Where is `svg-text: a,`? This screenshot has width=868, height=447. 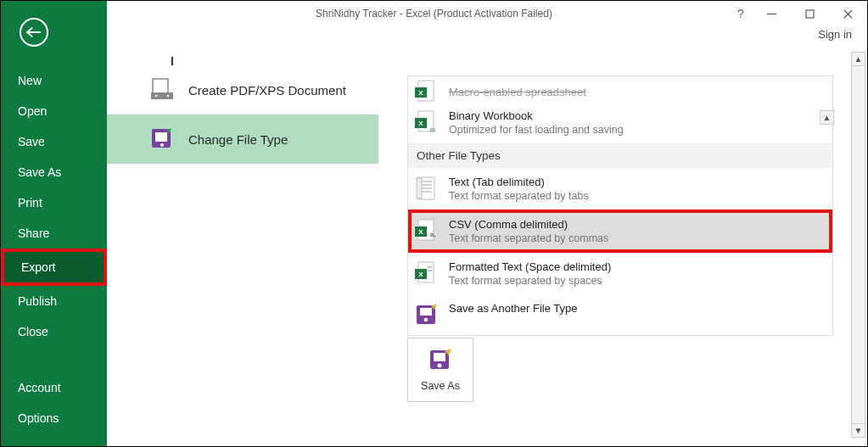
svg-text: a, is located at coordinates (433, 234).